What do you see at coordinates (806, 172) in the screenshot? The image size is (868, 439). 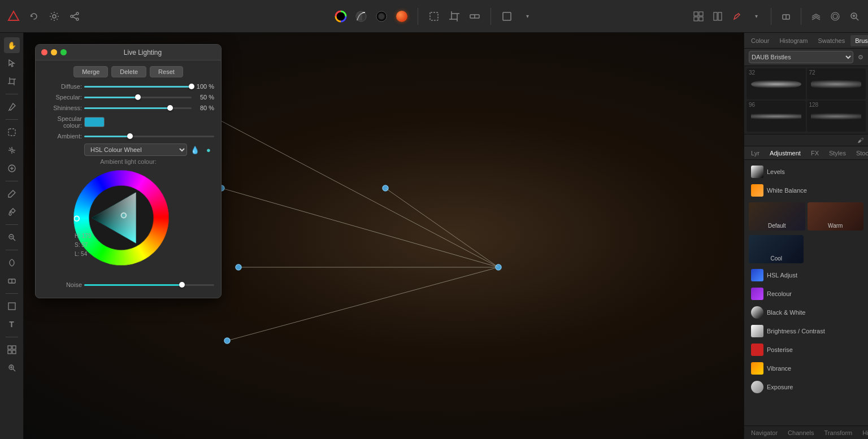 I see `adj-levels: Levels` at bounding box center [806, 172].